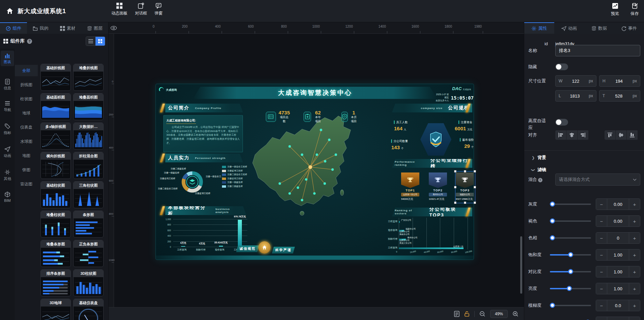 Image resolution: width=644 pixels, height=320 pixels. I want to click on tab-material: 素材, so click(68, 28).